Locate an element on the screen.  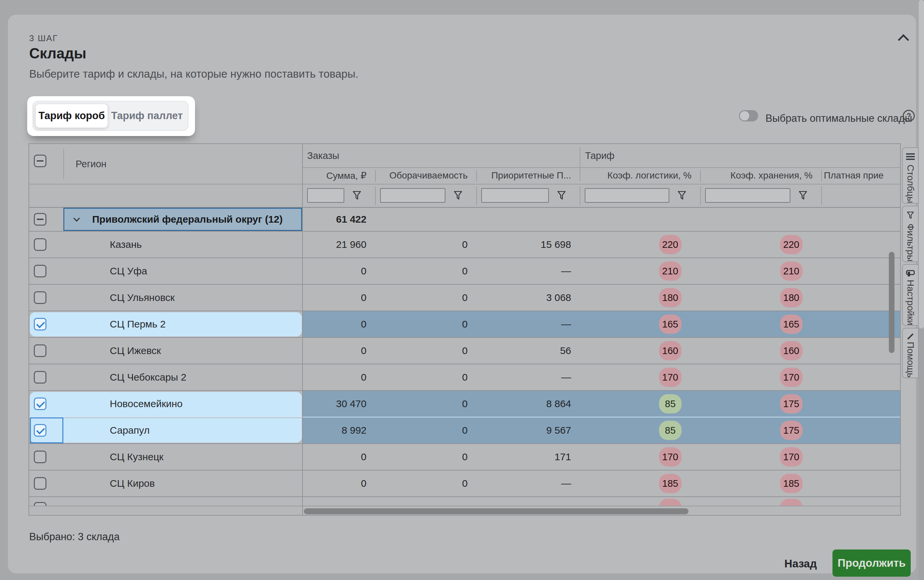
column-group-tariff: Тариф is located at coordinates (600, 156).